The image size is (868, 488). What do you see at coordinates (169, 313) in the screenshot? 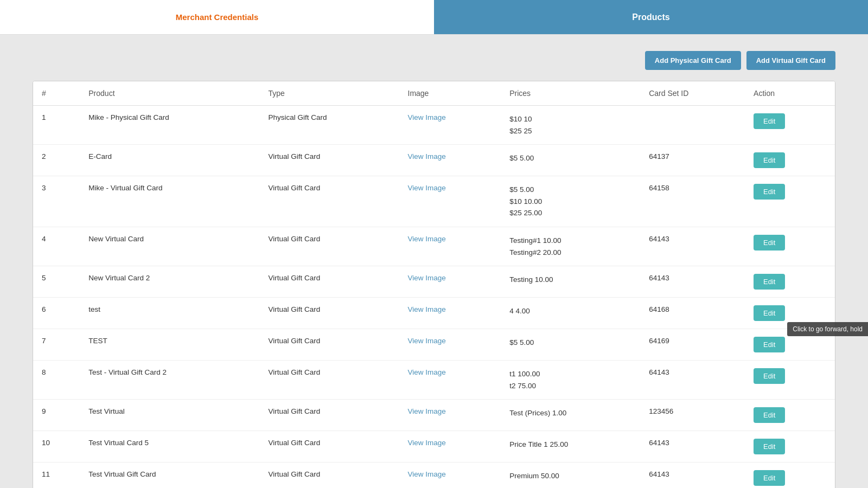
I see `cell-product: test` at bounding box center [169, 313].